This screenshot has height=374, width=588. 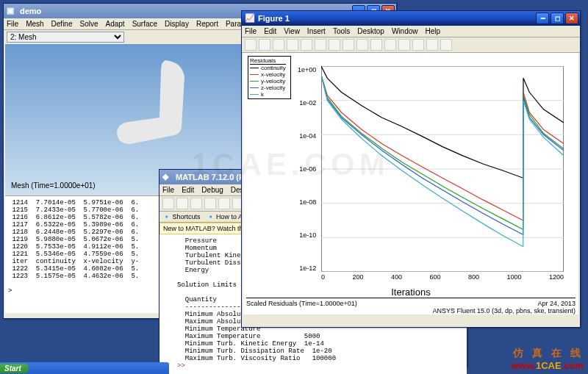 I want to click on legend-title: Residuals, so click(x=268, y=61).